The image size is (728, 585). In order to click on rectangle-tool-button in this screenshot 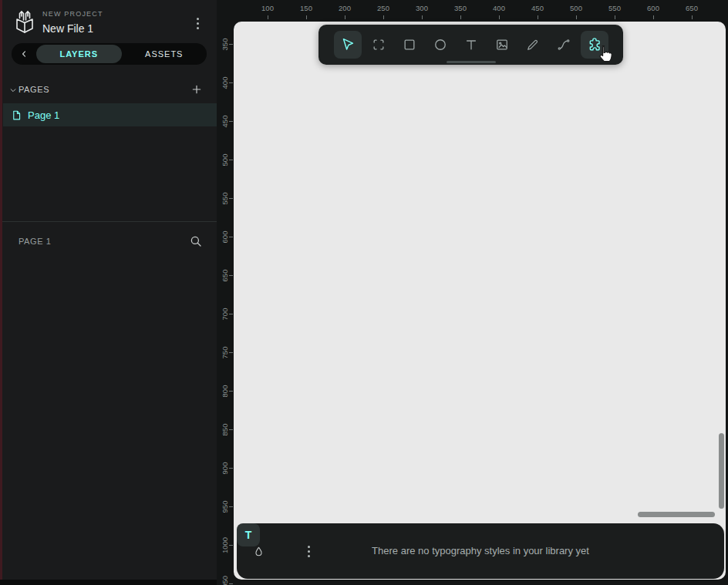, I will do `click(410, 45)`.